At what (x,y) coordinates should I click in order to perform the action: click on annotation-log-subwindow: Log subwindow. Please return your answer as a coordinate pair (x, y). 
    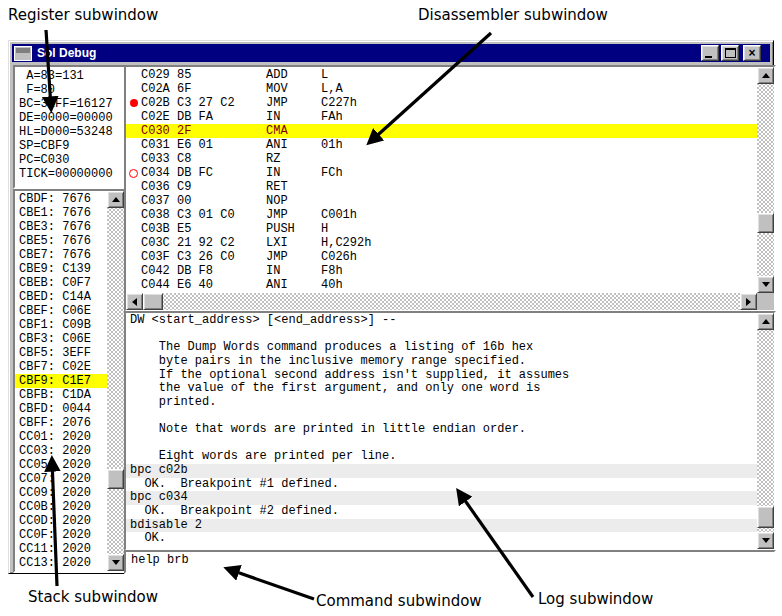
    Looking at the image, I should click on (596, 599).